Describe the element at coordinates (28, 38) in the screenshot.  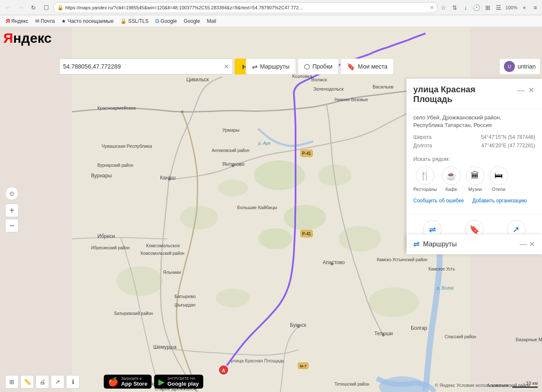
I see `yandex-logo: Яндекс` at that location.